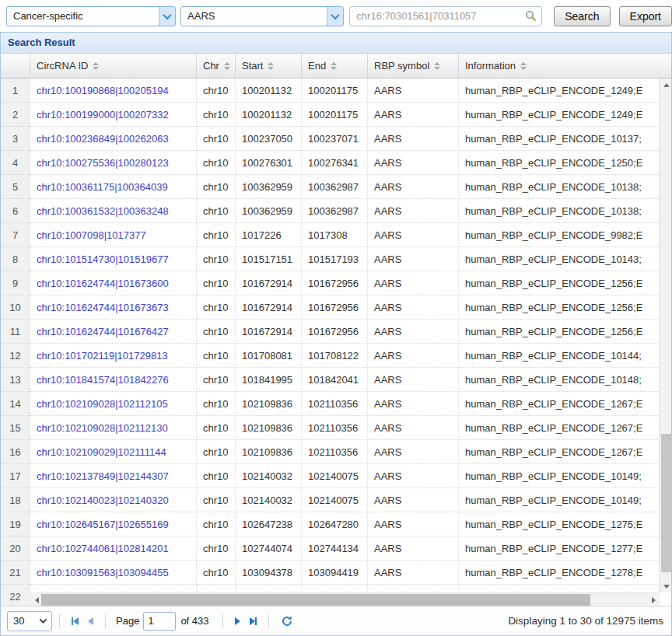 This screenshot has width=672, height=636. I want to click on first-page-button, so click(75, 621).